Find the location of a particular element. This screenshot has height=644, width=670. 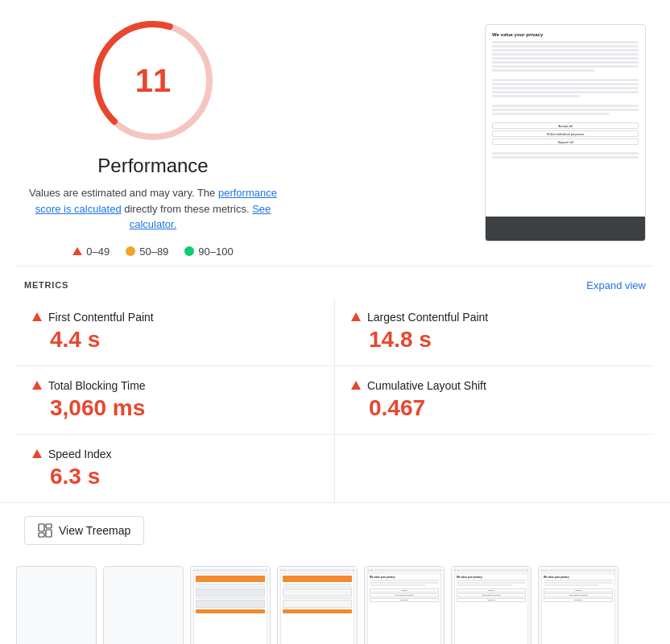

screenshot-support-btn: Support all is located at coordinates (565, 142).